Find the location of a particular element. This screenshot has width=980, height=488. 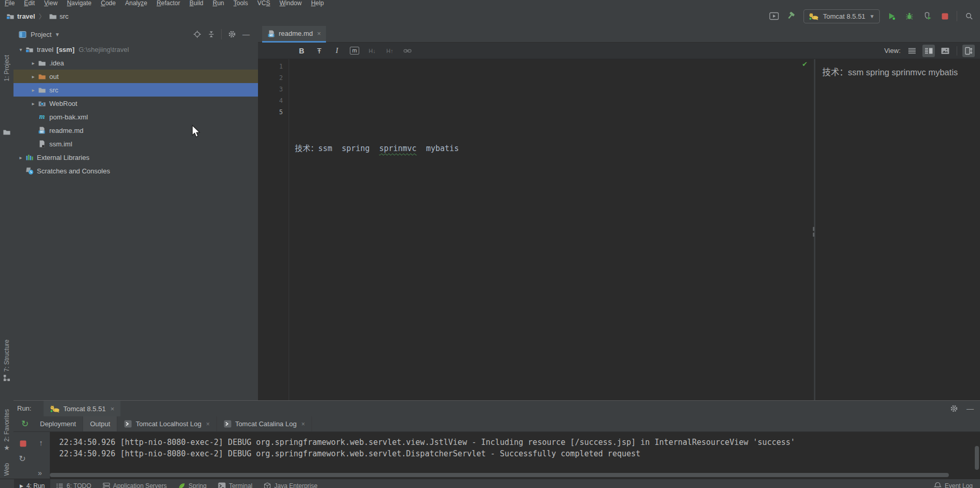

tree-item-pom-bak-xml: mpom-bak.xml is located at coordinates (136, 117).